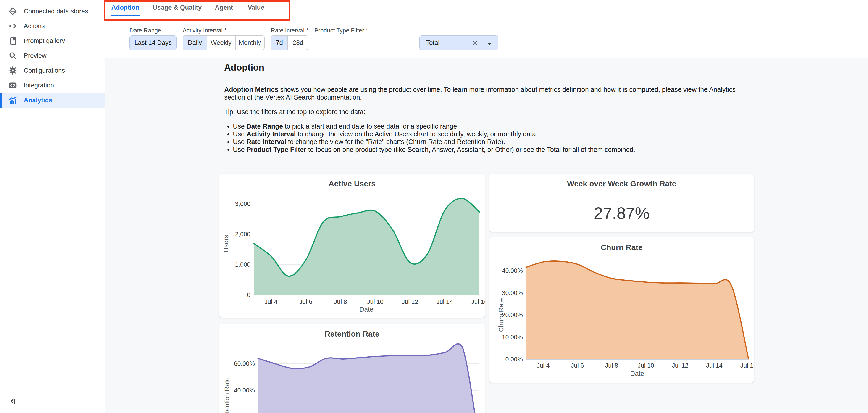 This screenshot has height=413, width=868. Describe the element at coordinates (243, 265) in the screenshot. I see `svg-text: 1,000` at that location.